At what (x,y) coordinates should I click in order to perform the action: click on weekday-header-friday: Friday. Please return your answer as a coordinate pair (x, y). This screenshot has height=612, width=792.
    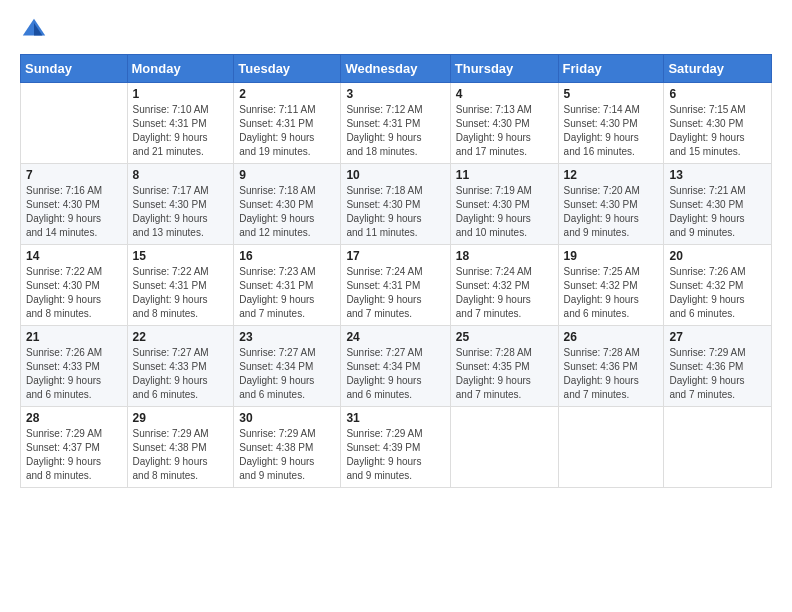
    Looking at the image, I should click on (611, 69).